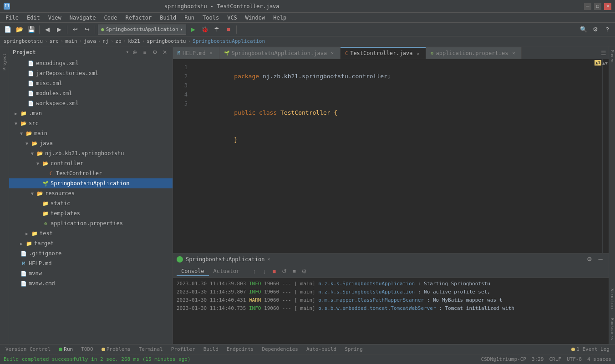 Image resolution: width=615 pixels, height=364 pixels. I want to click on project-close-button: ✕, so click(165, 52).